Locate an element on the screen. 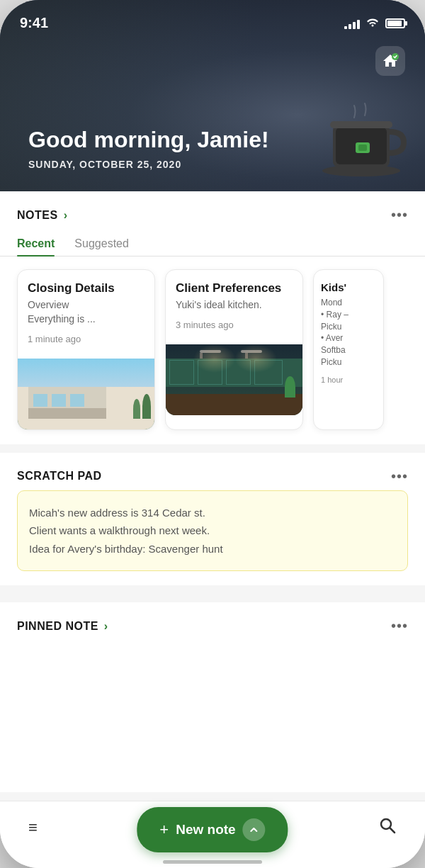 Image resolution: width=425 pixels, height=868 pixels. note-card-time-1: 3 minutes ago is located at coordinates (234, 325).